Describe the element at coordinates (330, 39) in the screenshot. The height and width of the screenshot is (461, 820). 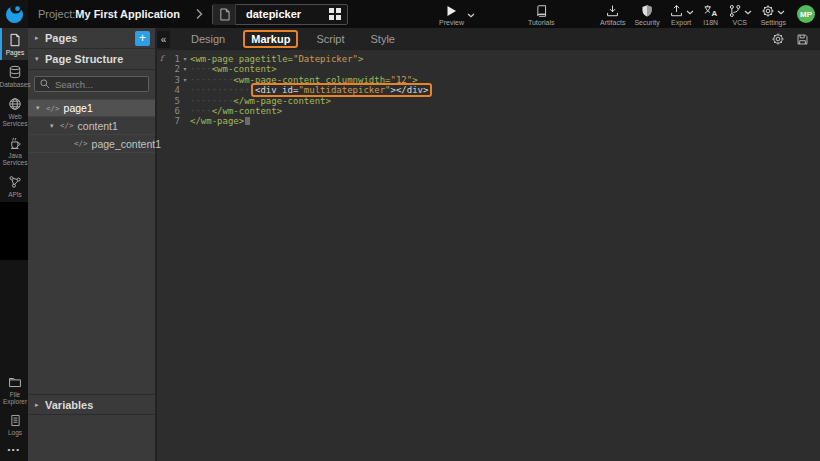
I see `tab-script: Script` at that location.